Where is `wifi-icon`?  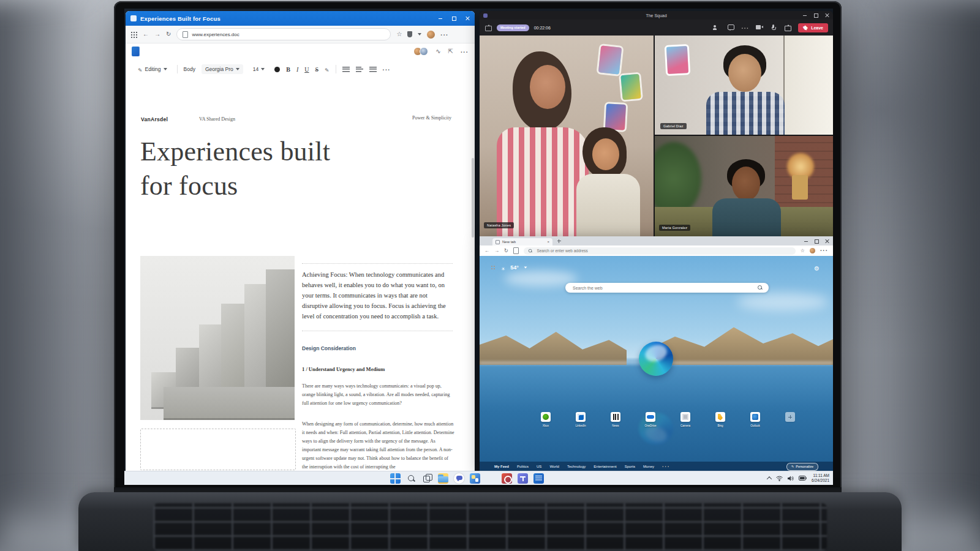
wifi-icon is located at coordinates (779, 479).